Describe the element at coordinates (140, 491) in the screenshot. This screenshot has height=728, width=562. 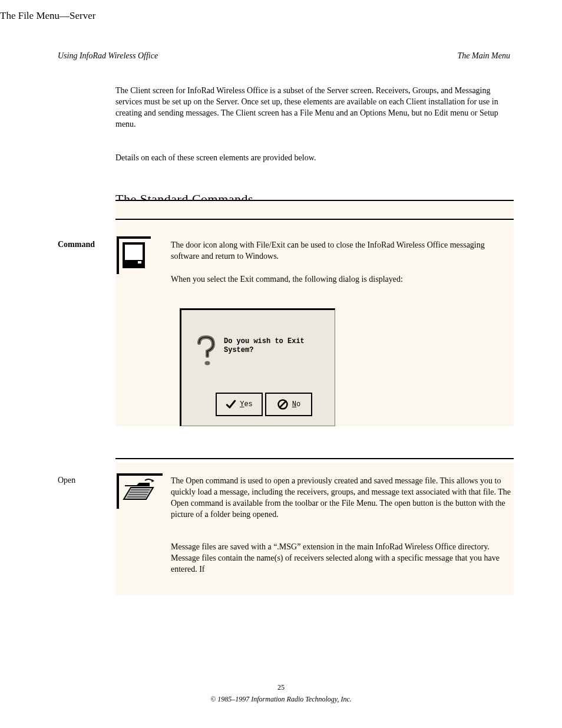
I see `open-icon-frame` at that location.